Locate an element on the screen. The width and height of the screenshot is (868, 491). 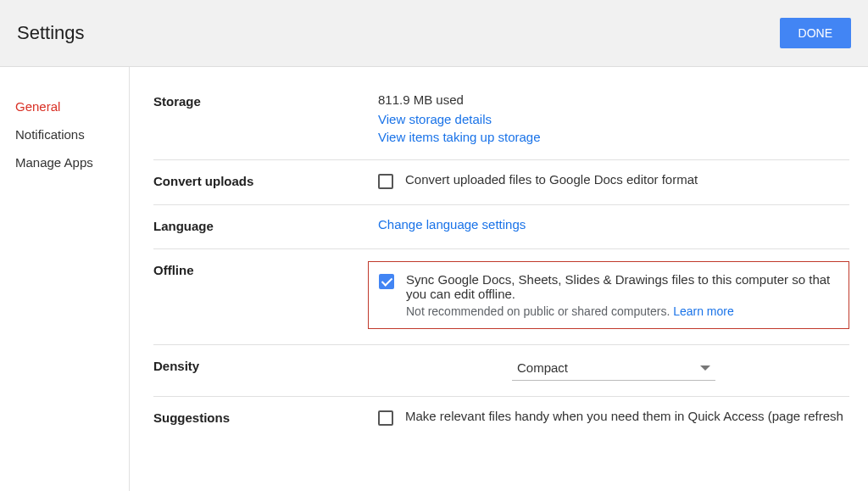
suggestions-text: Make relevant files handy when you need … is located at coordinates (624, 416).